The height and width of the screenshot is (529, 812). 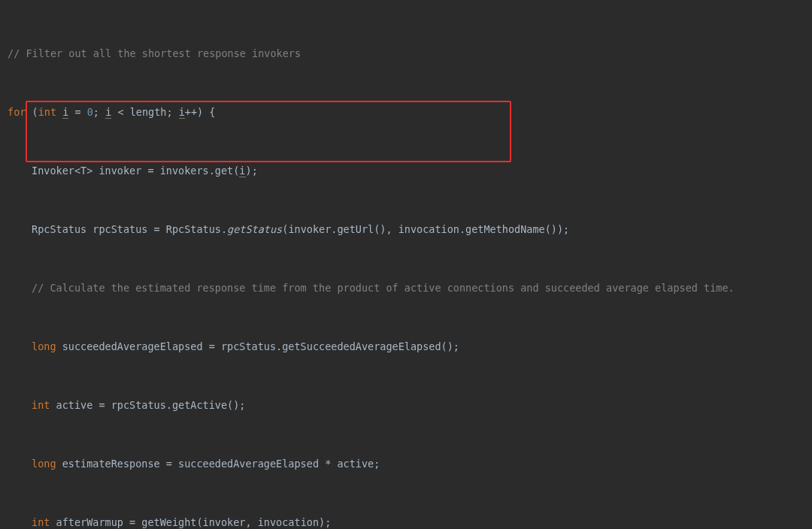 What do you see at coordinates (147, 405) in the screenshot?
I see `code: active = rpcStatus.getActive();` at bounding box center [147, 405].